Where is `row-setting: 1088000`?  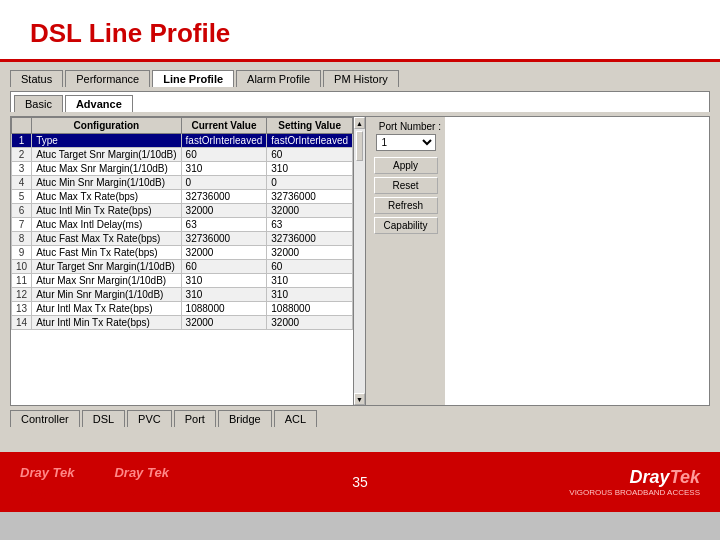 row-setting: 1088000 is located at coordinates (310, 309).